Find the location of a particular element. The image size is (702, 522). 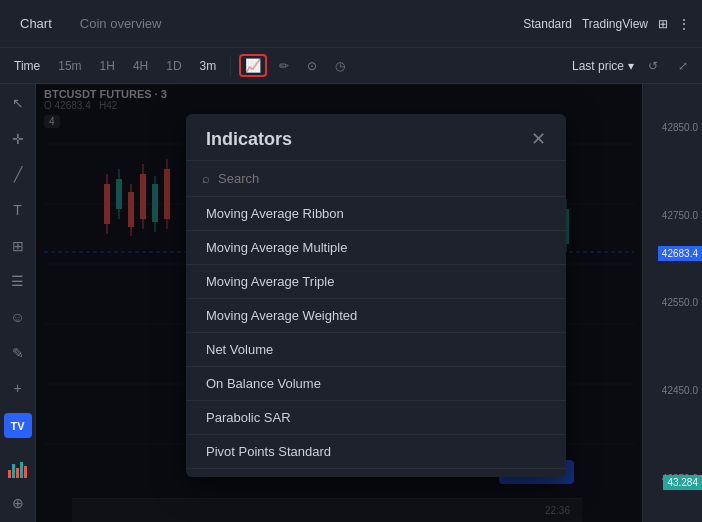

toolbar: Time 15m 1H 4H 1D 3m 📈 ✏ ⊙ ◷ Last price … is located at coordinates (351, 66).